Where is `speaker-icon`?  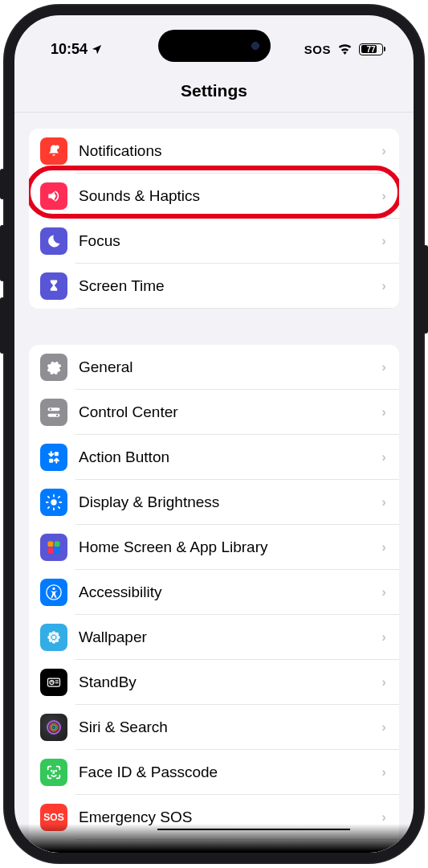 speaker-icon is located at coordinates (54, 196).